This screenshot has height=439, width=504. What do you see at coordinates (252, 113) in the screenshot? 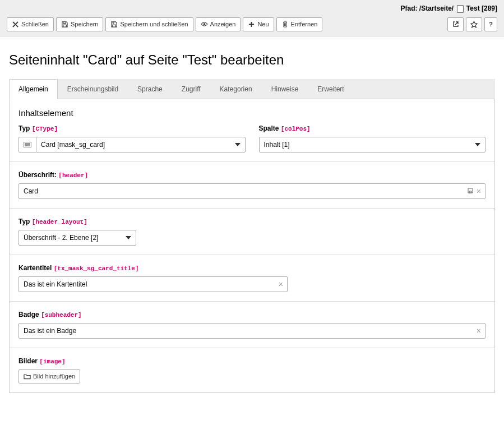
I see `section-title: Inhaltselement` at bounding box center [252, 113].